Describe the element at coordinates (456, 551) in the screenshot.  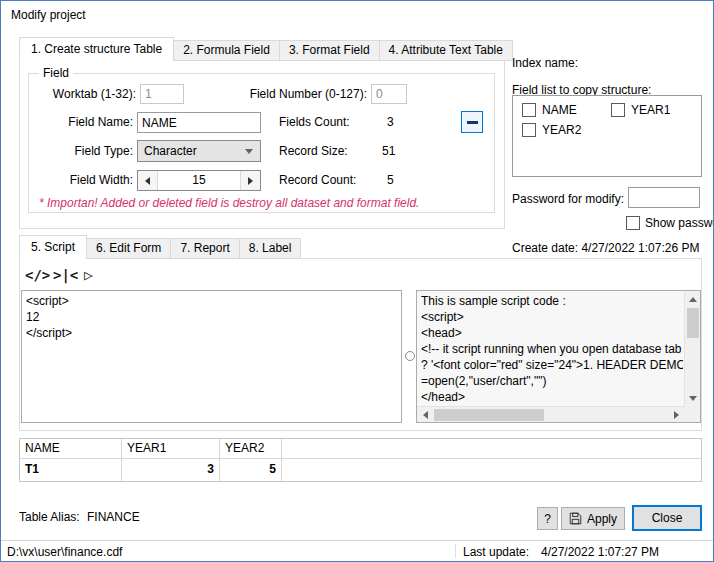
I see `status-separator` at that location.